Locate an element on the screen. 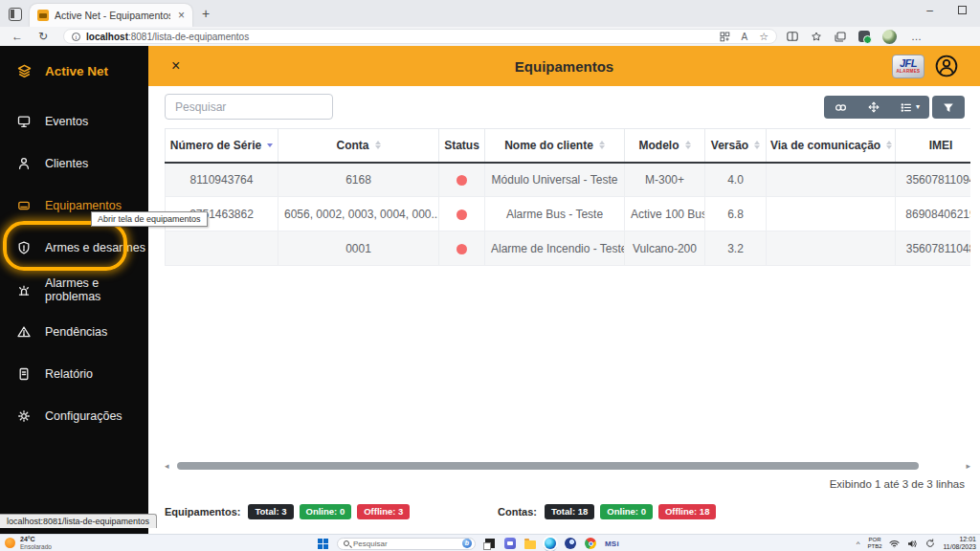 The width and height of the screenshot is (980, 551). weather-temp: 24°C is located at coordinates (36, 540).